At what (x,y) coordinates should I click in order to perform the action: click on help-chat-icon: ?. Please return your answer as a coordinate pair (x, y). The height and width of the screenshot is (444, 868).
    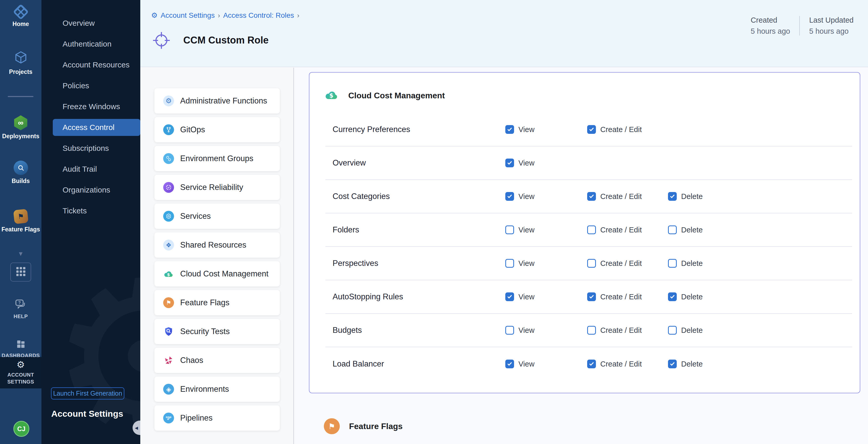
    Looking at the image, I should click on (21, 305).